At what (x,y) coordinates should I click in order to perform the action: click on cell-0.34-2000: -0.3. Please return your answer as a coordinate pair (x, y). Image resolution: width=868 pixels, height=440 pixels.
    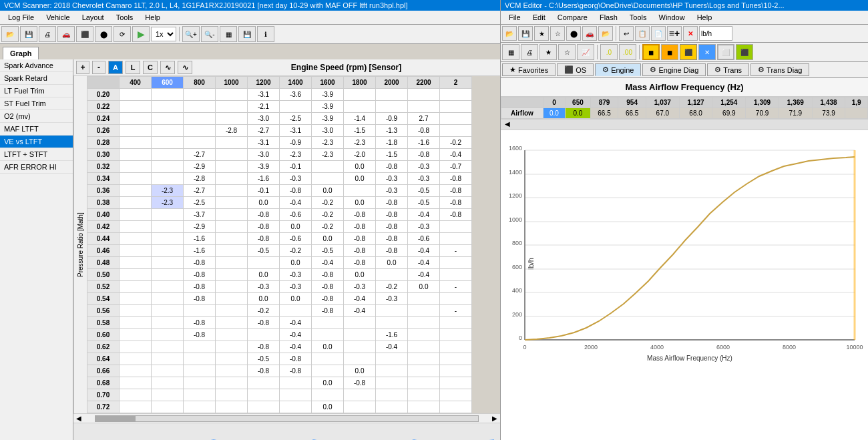
    Looking at the image, I should click on (392, 179).